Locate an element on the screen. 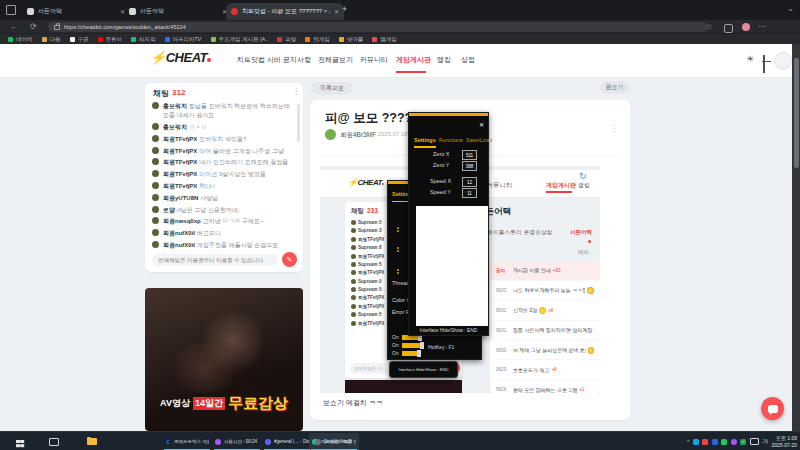 The height and width of the screenshot is (450, 800). inner-board-row: 9630저 제재 그냥 눌러싶은데 없네 흐즘은 is located at coordinates (545, 351).